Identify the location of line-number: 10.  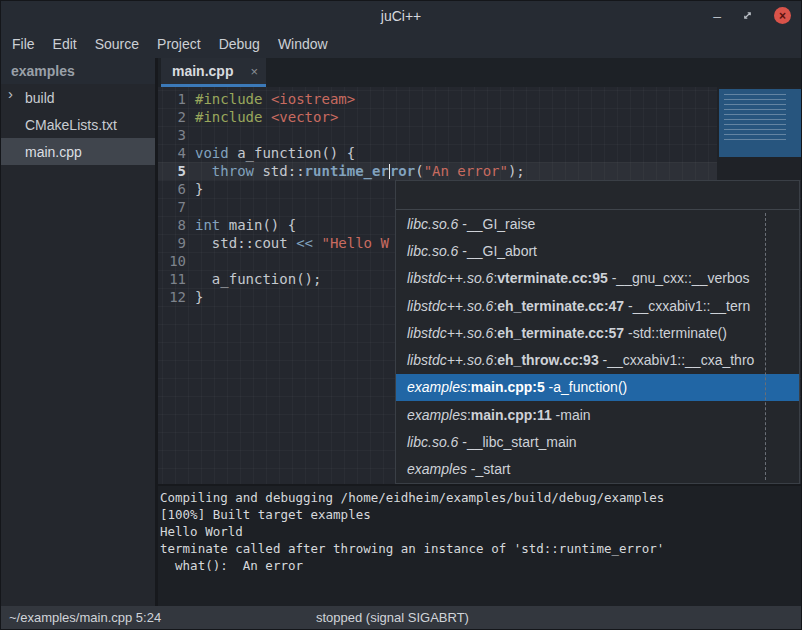
(172, 261).